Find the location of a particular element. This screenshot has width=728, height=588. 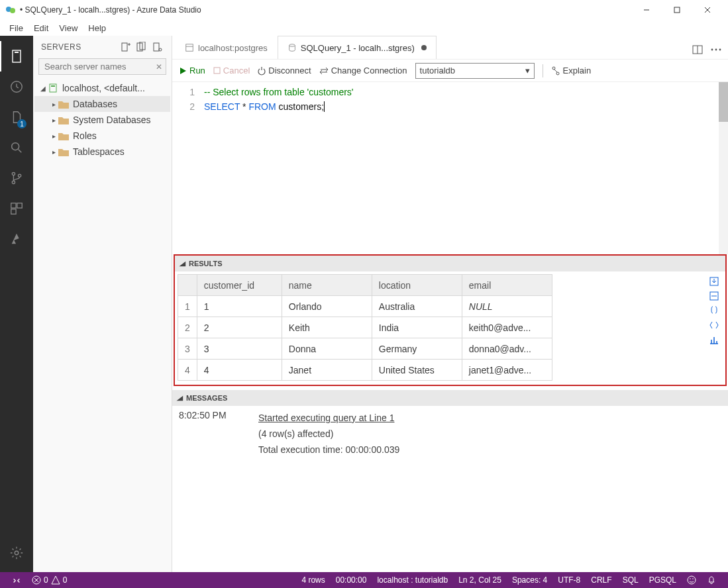

table-row: 3 3 Donna Germany donna0@adv... is located at coordinates (366, 349).